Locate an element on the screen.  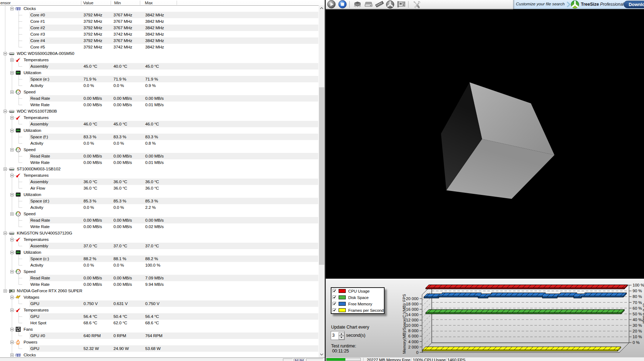
svg-text: 70 % is located at coordinates (637, 303).